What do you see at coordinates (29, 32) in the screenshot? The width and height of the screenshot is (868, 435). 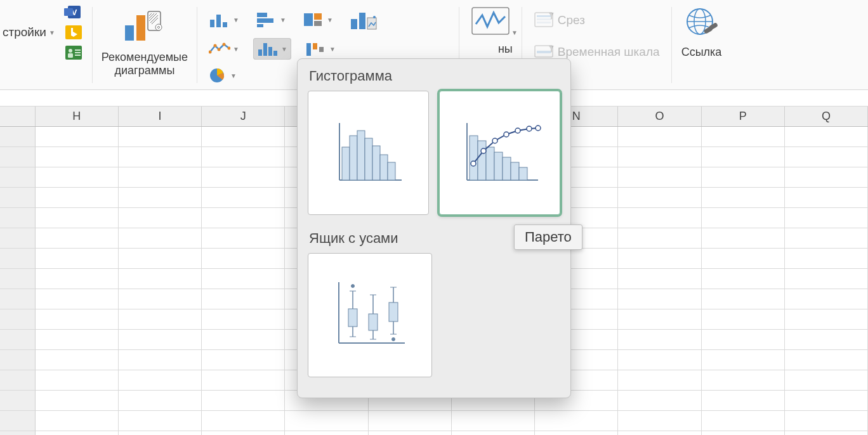 I see `addins-dropdown: стройки ▼` at bounding box center [29, 32].